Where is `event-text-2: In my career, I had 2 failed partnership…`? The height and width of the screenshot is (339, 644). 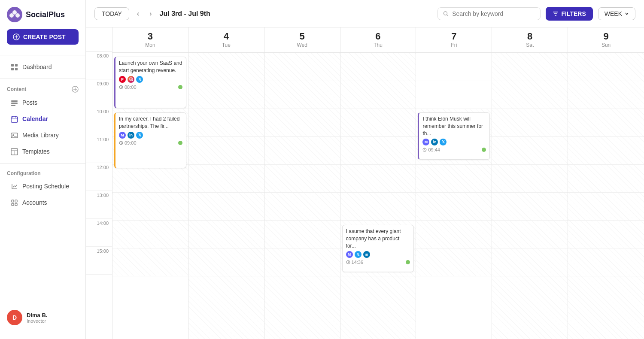
event-text-2: In my career, I had 2 failed partnership… is located at coordinates (151, 123).